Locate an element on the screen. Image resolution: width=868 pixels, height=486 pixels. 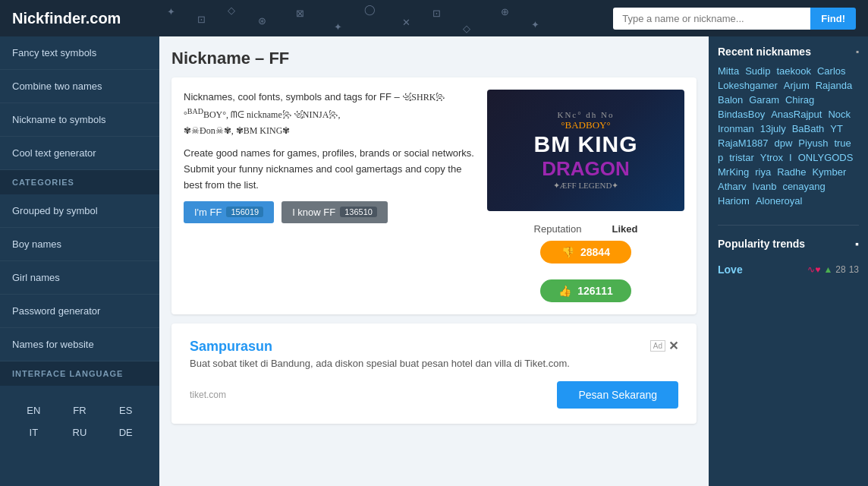
ad-cta-button: Pesan Sekarang is located at coordinates (618, 395).